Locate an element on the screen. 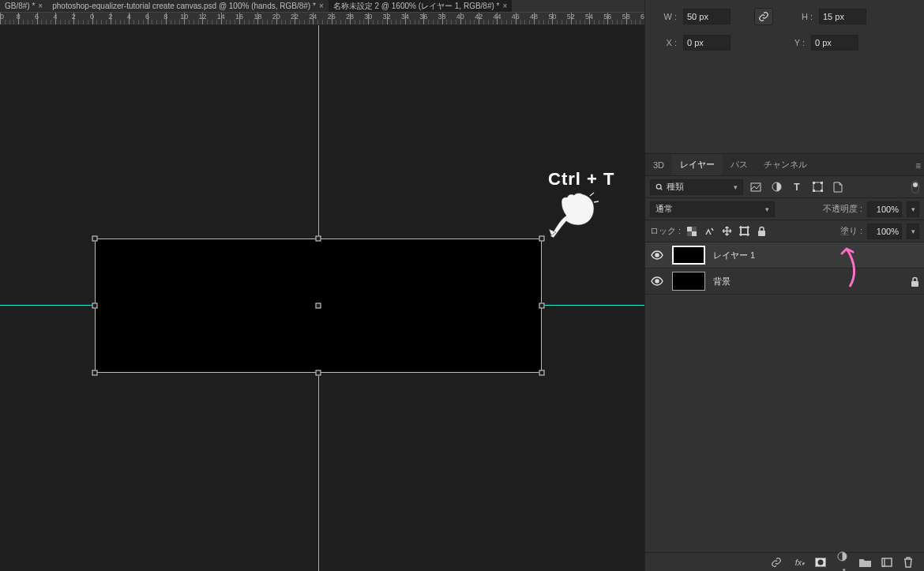 This screenshot has width=924, height=571. width-label: W : is located at coordinates (666, 17).